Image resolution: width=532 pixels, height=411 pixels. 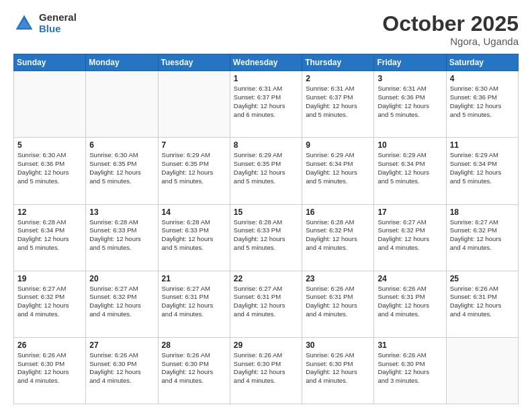 I want to click on day-number: 23, so click(x=338, y=279).